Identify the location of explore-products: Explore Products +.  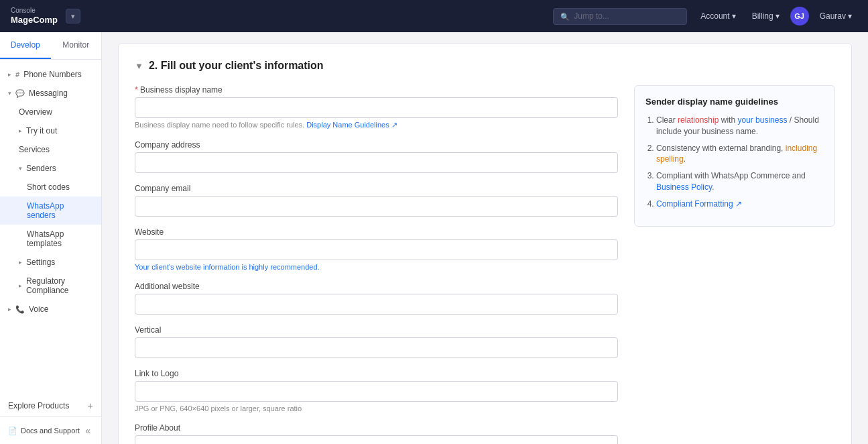
(51, 405).